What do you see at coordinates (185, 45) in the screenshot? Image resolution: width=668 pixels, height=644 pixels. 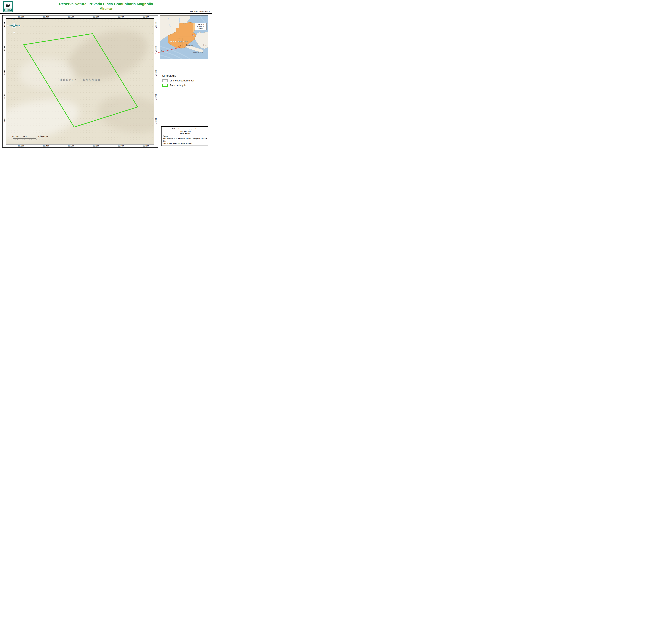 I see `city-marker-icon` at bounding box center [185, 45].